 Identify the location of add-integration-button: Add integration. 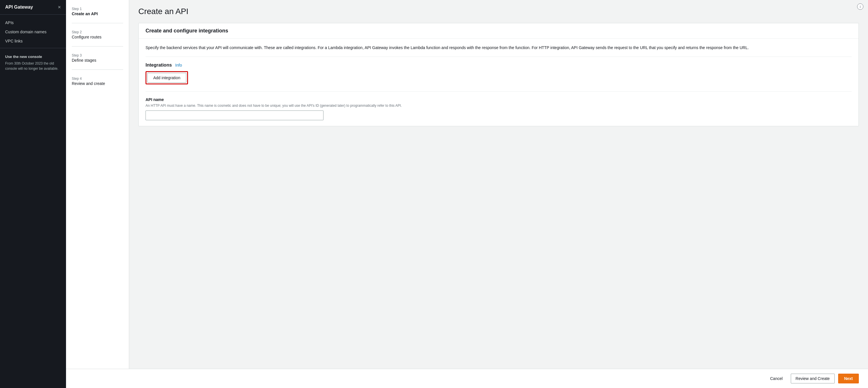
(167, 77).